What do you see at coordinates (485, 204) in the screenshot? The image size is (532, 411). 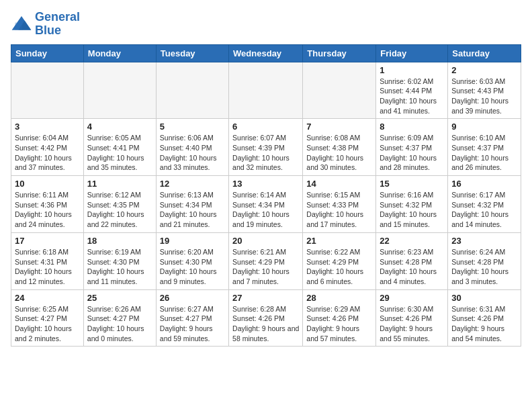 I see `calendar-cell: 16Sunrise: 6:17 AM Sunset: 4:32 PM Dayli…` at bounding box center [485, 204].